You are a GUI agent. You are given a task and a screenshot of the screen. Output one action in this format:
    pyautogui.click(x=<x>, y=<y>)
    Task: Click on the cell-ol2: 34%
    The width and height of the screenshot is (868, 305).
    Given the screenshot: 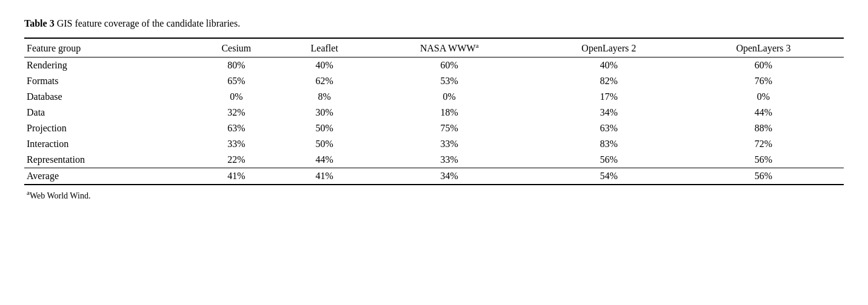 What is the action you would take?
    pyautogui.click(x=612, y=113)
    